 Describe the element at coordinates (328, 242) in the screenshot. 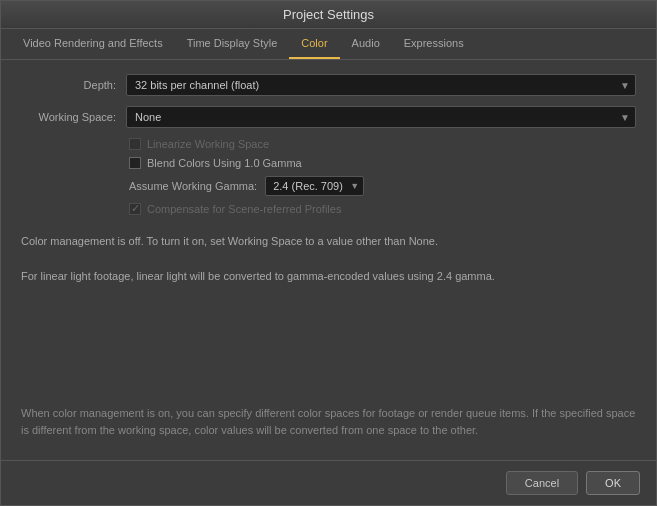

I see `info-text-1: Color management is off. To turn it on, …` at that location.